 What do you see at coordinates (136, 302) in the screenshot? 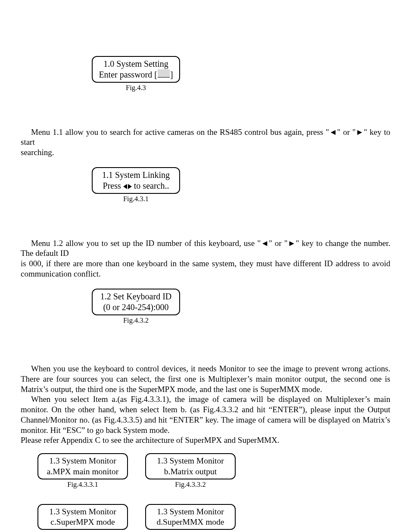
I see `lcd-display: 1.2 Set Keyboard ID (0 or 240-254):000` at bounding box center [136, 302].